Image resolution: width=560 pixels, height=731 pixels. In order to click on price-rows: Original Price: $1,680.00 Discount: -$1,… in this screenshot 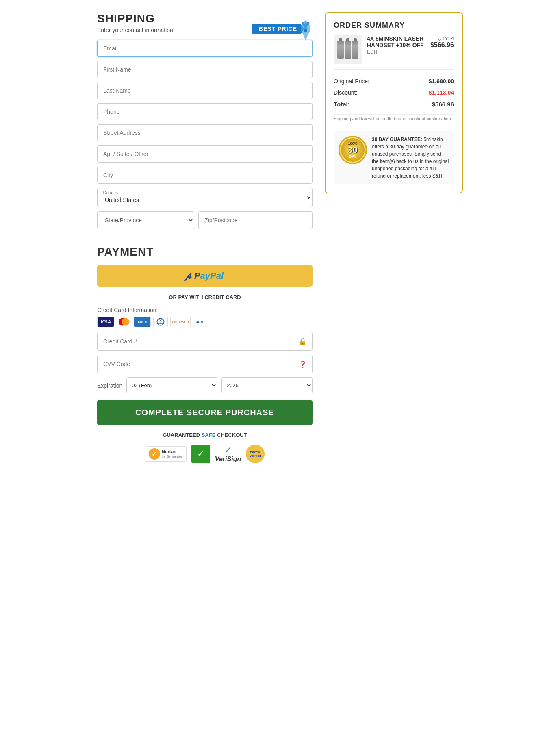, I will do `click(394, 93)`.